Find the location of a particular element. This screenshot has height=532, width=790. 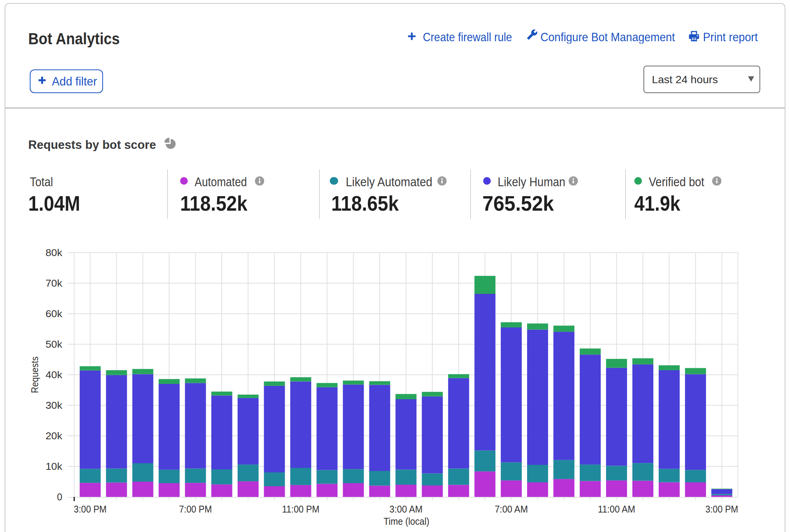

svg-text: 70k is located at coordinates (54, 283).